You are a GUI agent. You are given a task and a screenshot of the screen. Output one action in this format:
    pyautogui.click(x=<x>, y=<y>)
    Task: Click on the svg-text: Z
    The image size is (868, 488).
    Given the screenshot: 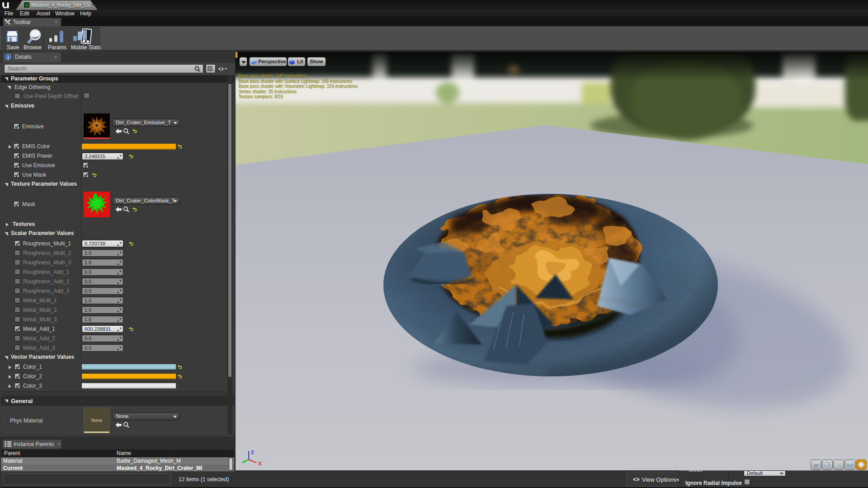 What is the action you would take?
    pyautogui.click(x=252, y=452)
    